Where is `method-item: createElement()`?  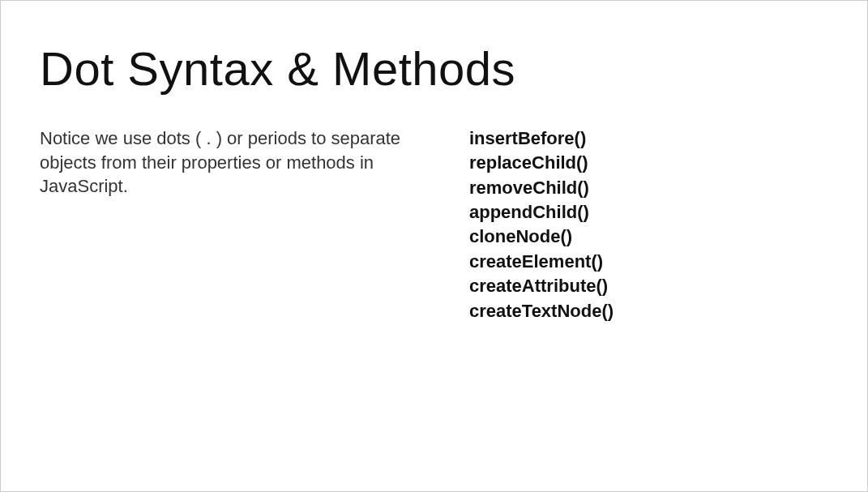
method-item: createElement() is located at coordinates (648, 262).